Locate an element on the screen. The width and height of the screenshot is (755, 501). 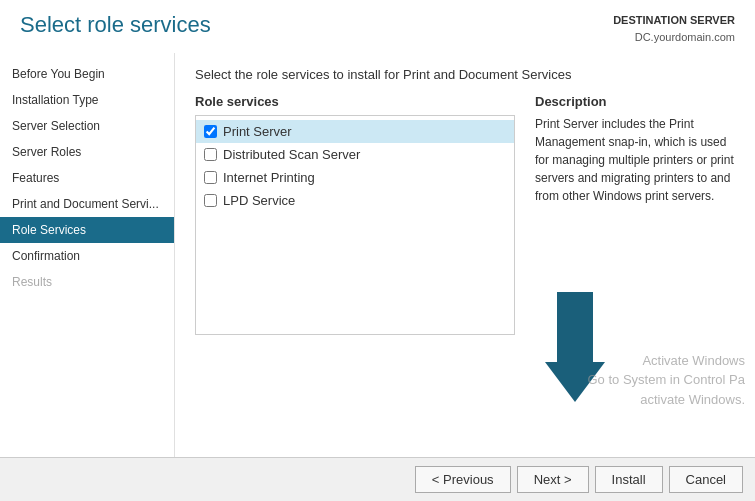
service-label-print-server: Print Server is located at coordinates (258, 132).